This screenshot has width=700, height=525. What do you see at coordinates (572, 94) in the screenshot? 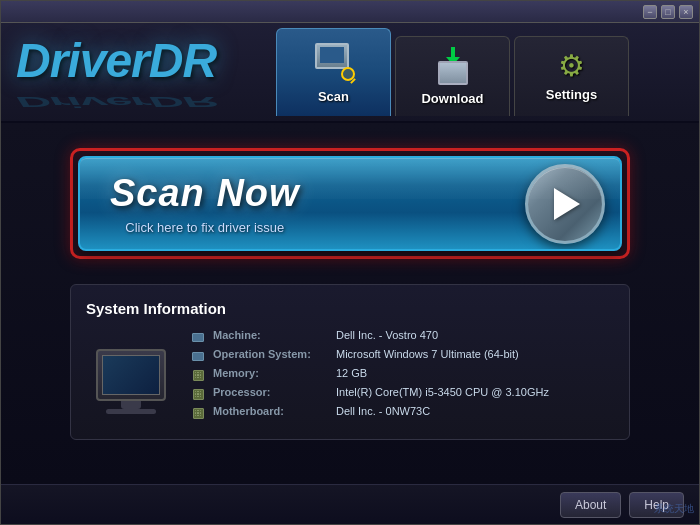
I see `settings-tab-label: Settings` at bounding box center [572, 94].